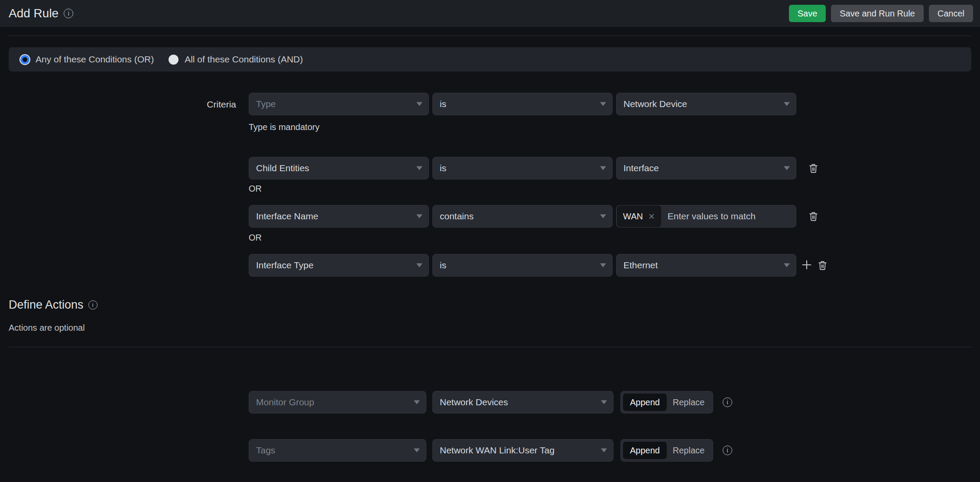 This screenshot has width=980, height=482. I want to click on criteria-row1-field-value: Type, so click(266, 104).